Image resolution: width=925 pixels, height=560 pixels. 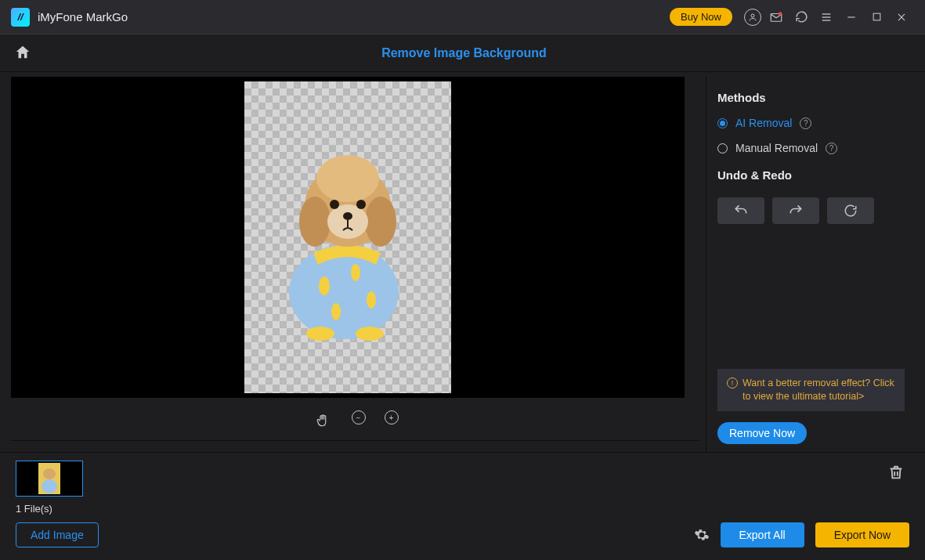 What do you see at coordinates (462, 479) in the screenshot?
I see `thumbnail-row` at bounding box center [462, 479].